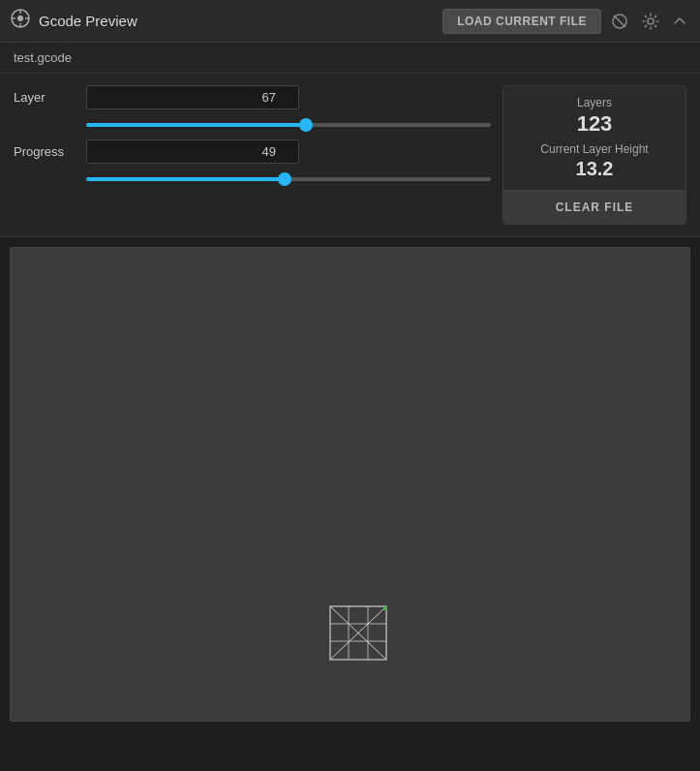 The image size is (700, 771). Describe the element at coordinates (45, 97) in the screenshot. I see `layer-label: Layer` at that location.